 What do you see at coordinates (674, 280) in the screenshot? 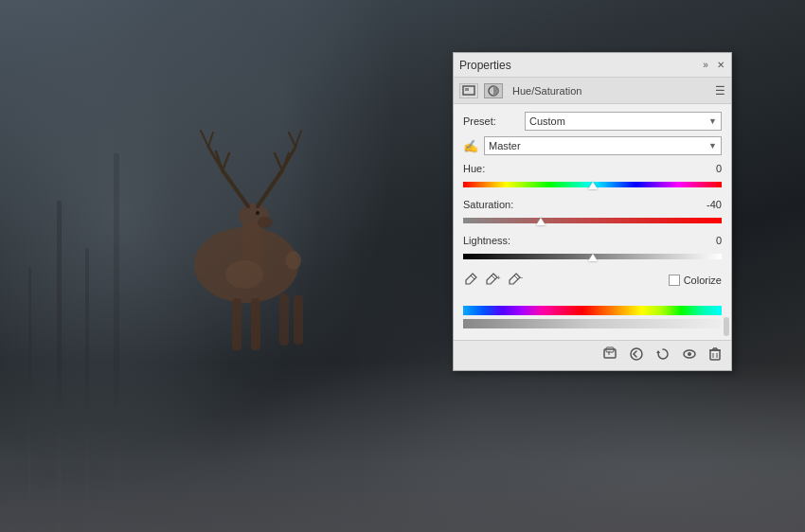
I see `colorize-checkbox` at bounding box center [674, 280].